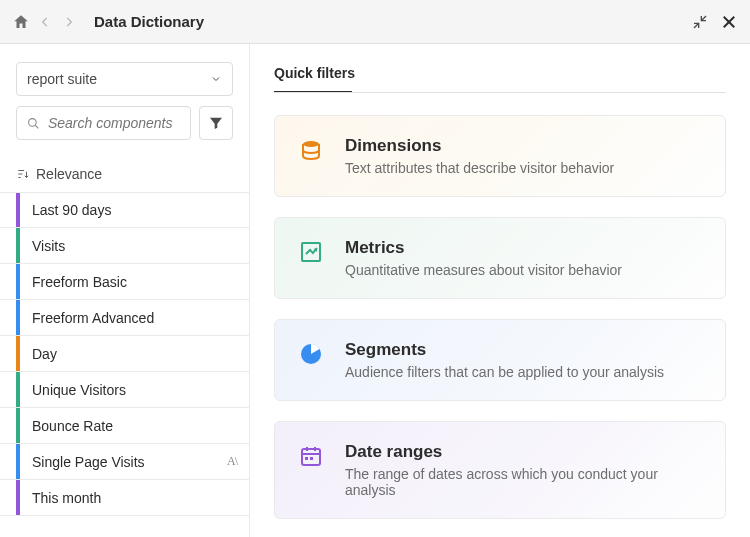  What do you see at coordinates (149, 22) in the screenshot?
I see `page-title: Data Dictionary` at bounding box center [149, 22].